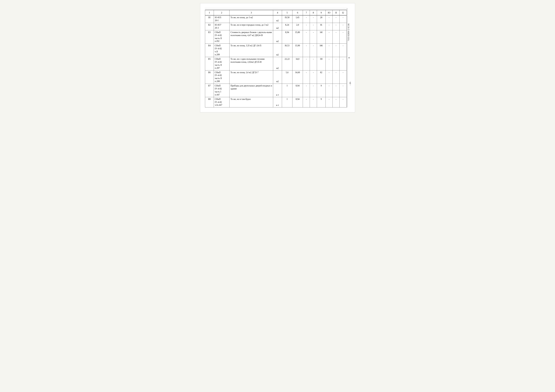 The image size is (555, 392). What do you see at coordinates (251, 50) in the screenshot?
I see `row-3-col-3: То же, но площ. 3,5I м2 ДГ-24-I5` at bounding box center [251, 50].